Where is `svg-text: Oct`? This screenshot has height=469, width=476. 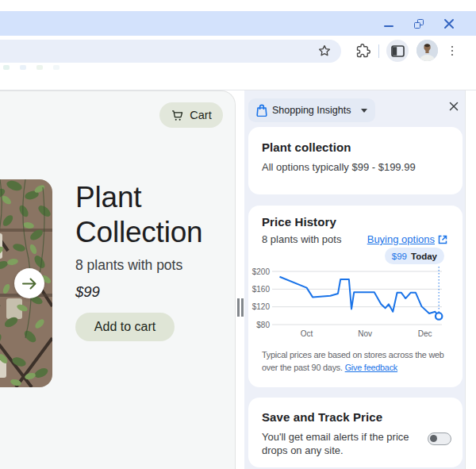
svg-text: Oct is located at coordinates (307, 333).